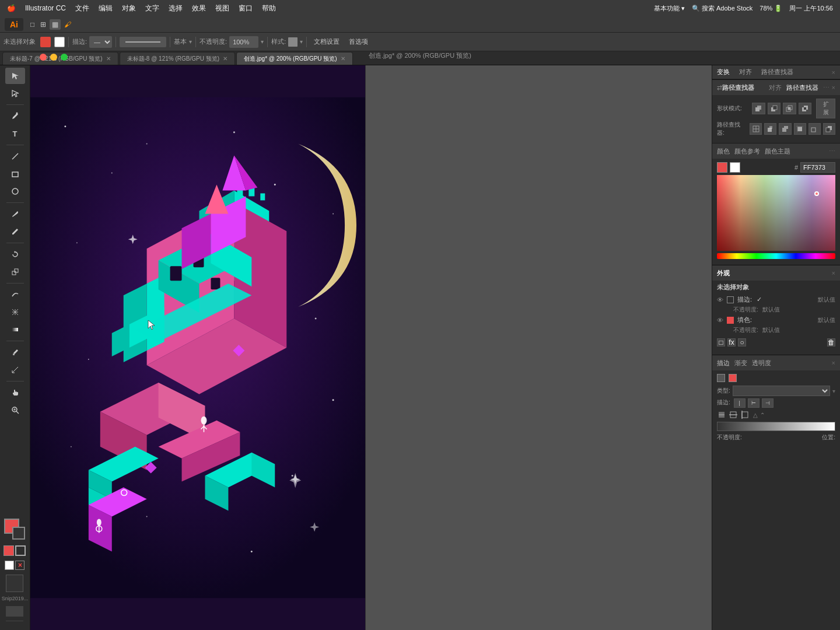 This screenshot has height=630, width=840. Describe the element at coordinates (775, 108) in the screenshot. I see `minus-front-btn` at that location.